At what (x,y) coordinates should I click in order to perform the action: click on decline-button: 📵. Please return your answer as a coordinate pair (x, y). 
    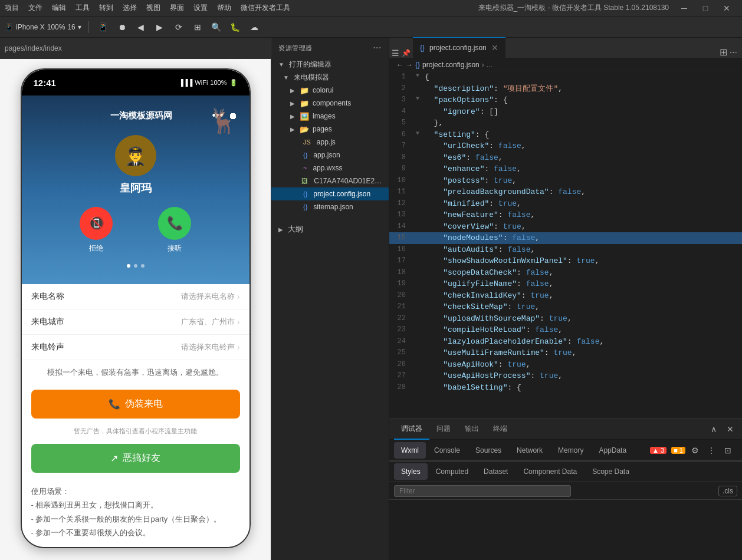
    Looking at the image, I should click on (96, 223).